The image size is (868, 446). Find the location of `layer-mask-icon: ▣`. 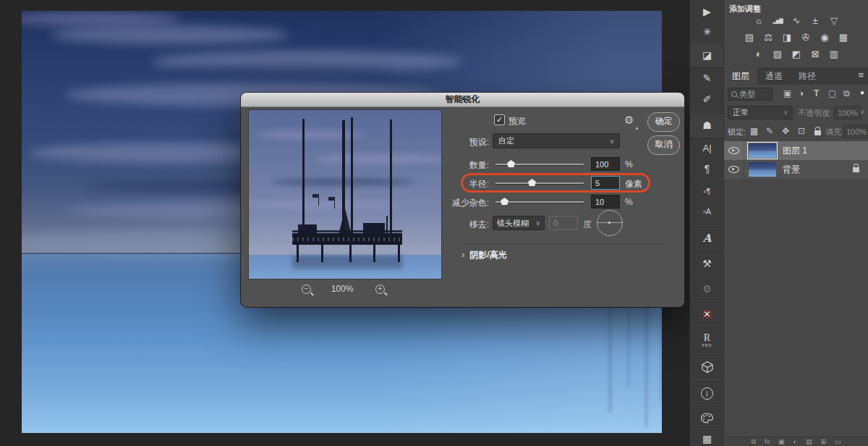

layer-mask-icon: ▣ is located at coordinates (781, 442).